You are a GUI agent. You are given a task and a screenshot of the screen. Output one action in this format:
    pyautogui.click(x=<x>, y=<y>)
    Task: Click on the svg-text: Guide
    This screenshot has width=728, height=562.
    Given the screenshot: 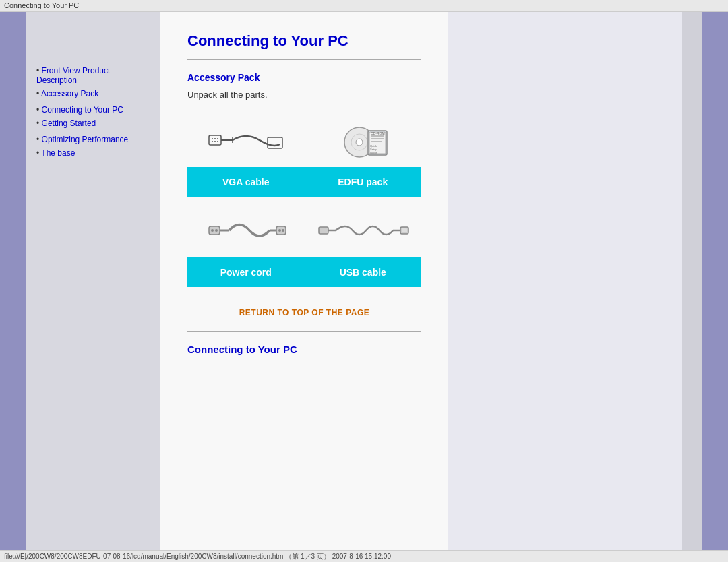 What is the action you would take?
    pyautogui.click(x=373, y=152)
    